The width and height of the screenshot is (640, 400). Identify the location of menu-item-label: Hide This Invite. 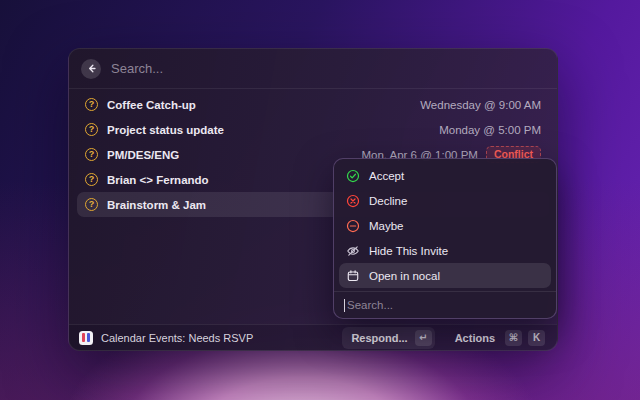
(408, 251).